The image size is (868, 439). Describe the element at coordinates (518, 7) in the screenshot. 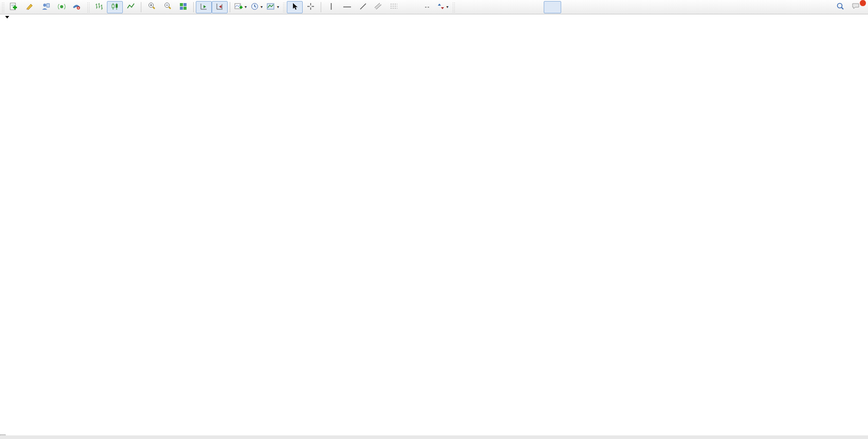

I see `timeframe-m30-button` at that location.